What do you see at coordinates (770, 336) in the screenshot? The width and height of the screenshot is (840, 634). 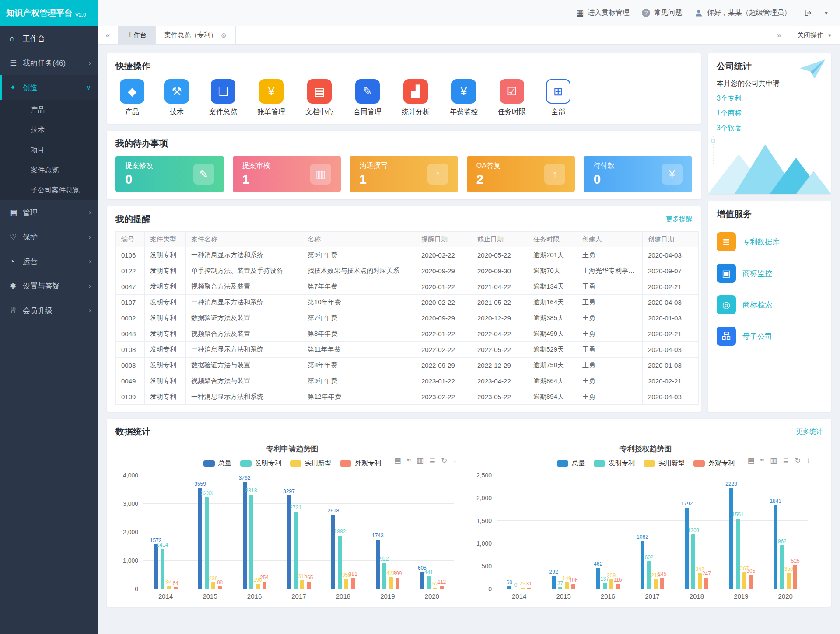 I see `service-parent-subsidiary: 品母子公司` at bounding box center [770, 336].